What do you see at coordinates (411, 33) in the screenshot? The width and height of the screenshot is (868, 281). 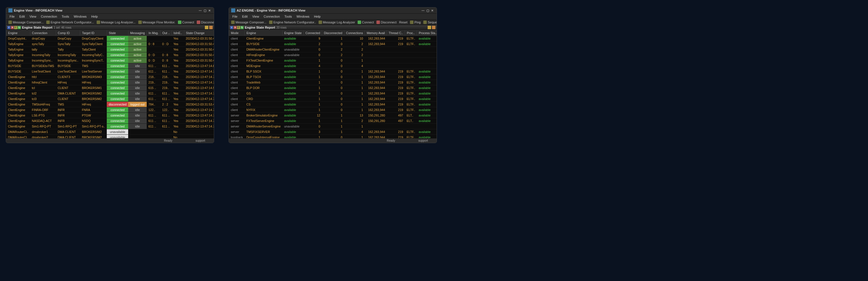 I see `col-header: Proc..` at bounding box center [411, 33].